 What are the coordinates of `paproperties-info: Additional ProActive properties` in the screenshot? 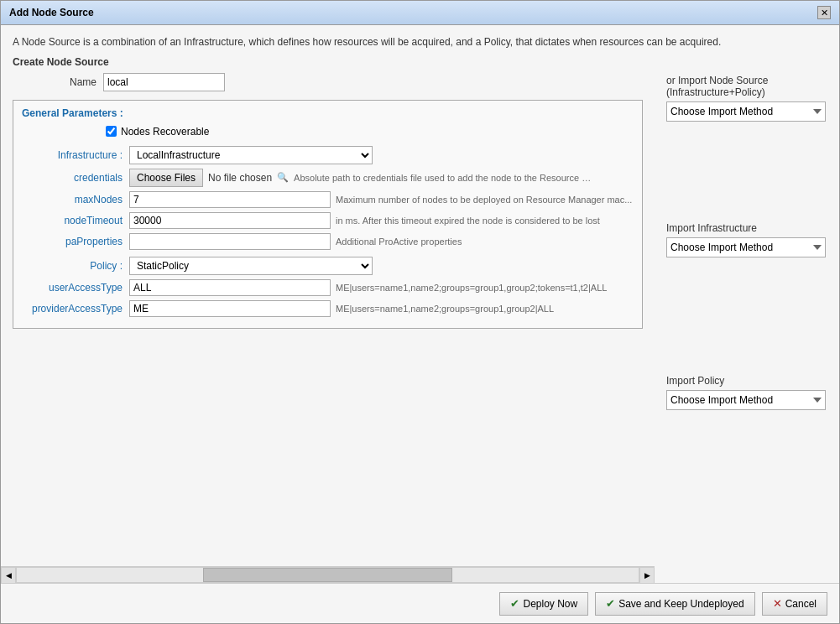 It's located at (399, 242).